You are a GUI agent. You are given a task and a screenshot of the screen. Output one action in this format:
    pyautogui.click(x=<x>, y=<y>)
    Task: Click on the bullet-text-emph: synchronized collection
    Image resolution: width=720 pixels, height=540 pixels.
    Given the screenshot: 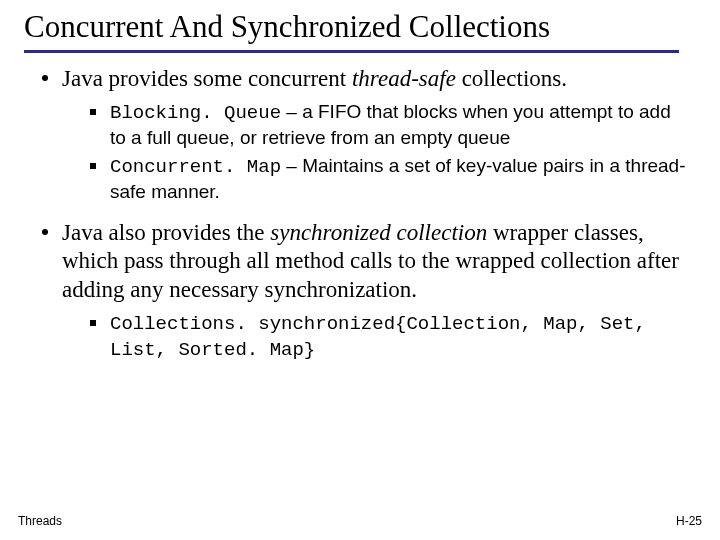 What is the action you would take?
    pyautogui.click(x=378, y=232)
    